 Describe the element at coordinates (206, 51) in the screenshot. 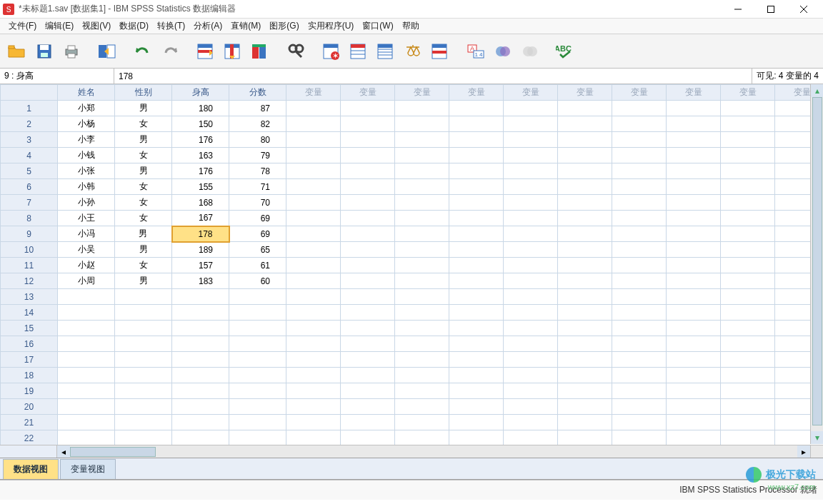

I see `goto-case-button` at that location.